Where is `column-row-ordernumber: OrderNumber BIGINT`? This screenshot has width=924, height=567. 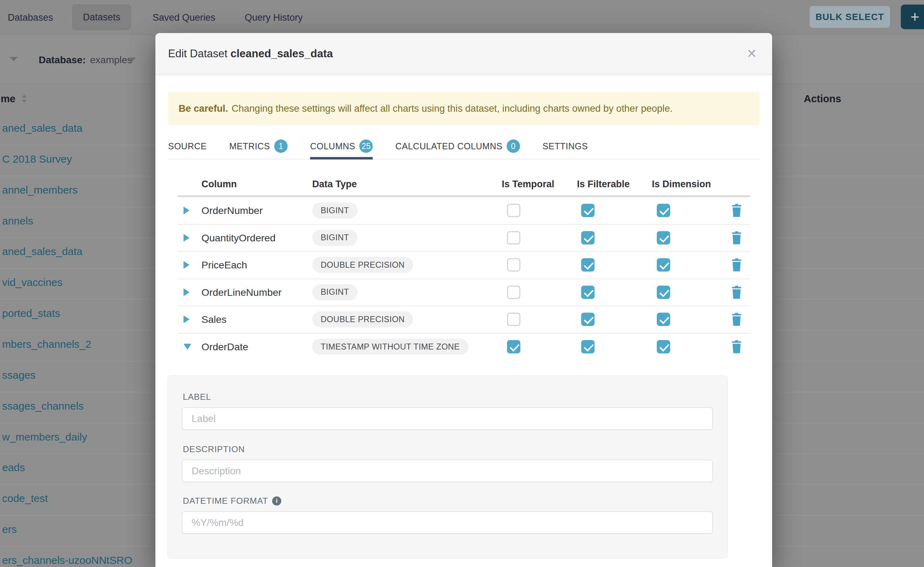 column-row-ordernumber: OrderNumber BIGINT is located at coordinates (464, 211).